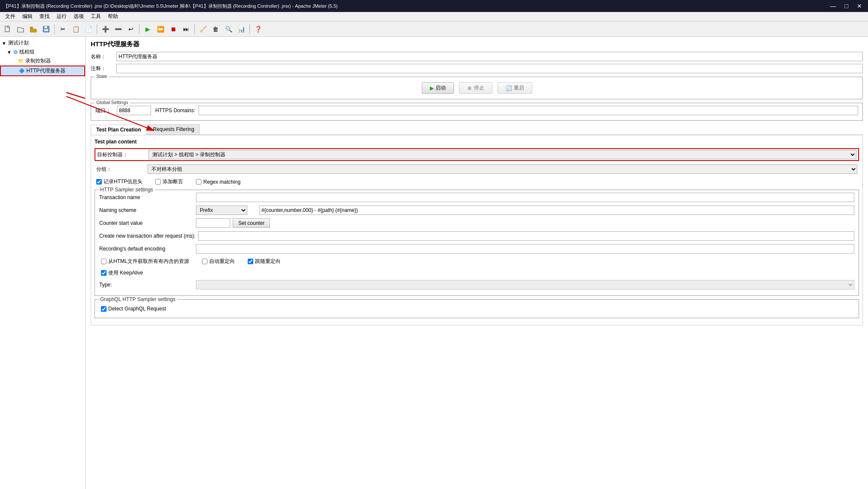 The width and height of the screenshot is (868, 489). Describe the element at coordinates (119, 182) in the screenshot. I see `record-http-check: 记录HTTP信息头` at that location.